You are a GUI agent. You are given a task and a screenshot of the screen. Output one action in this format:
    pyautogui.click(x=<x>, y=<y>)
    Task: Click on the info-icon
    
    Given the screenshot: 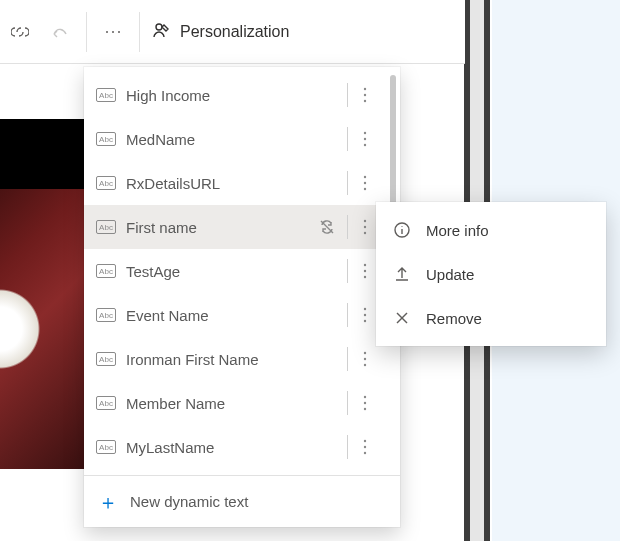 What is the action you would take?
    pyautogui.click(x=402, y=230)
    